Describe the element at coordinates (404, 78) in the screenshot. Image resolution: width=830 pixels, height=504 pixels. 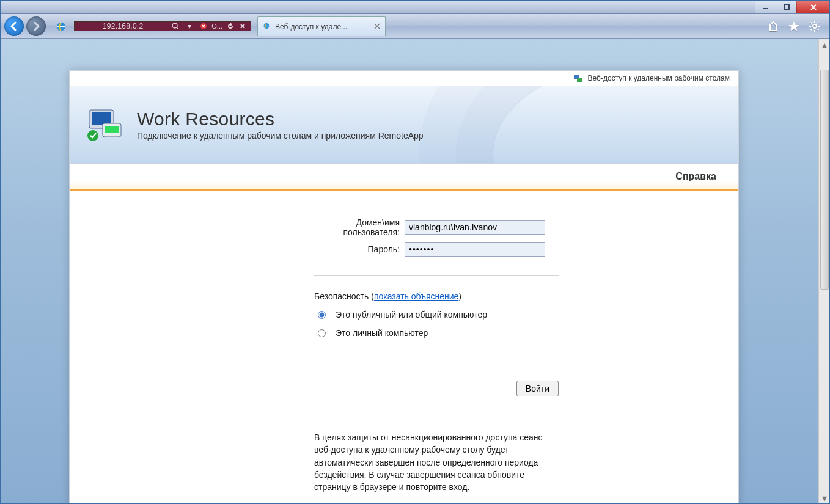
I see `page-header-strip: Веб-доступ к удаленным рабочим столам` at that location.